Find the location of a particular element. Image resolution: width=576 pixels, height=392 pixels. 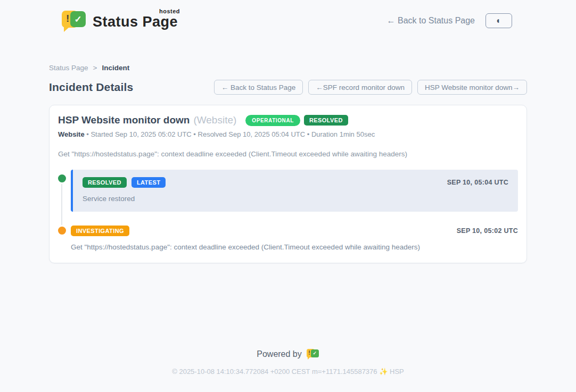

brand-hosted-label: hosted is located at coordinates (169, 11).